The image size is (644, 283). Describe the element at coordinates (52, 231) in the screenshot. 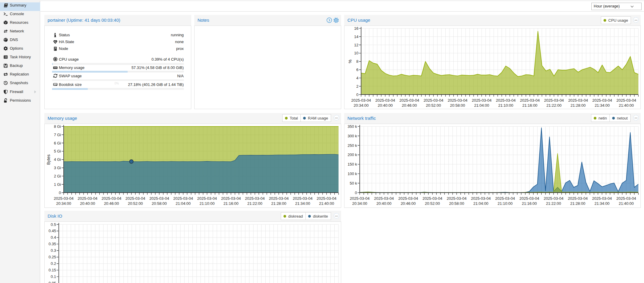

I see `svg-text: 0.45` at that location.